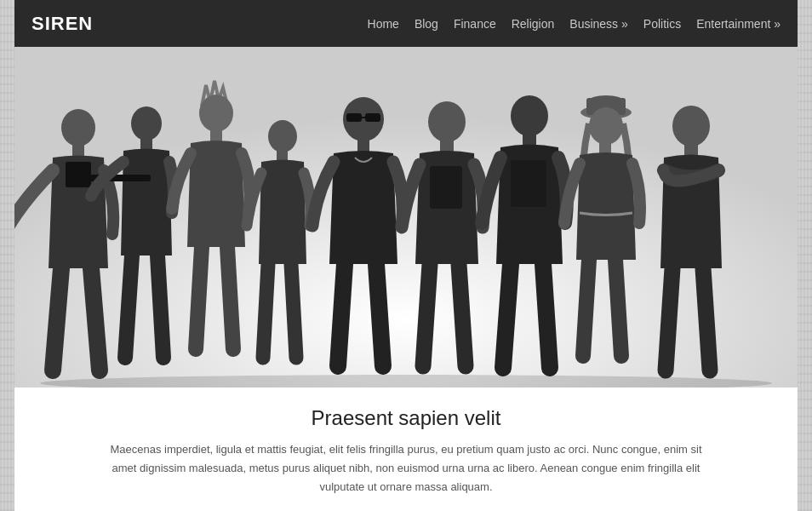 The image size is (812, 511). I want to click on nav-politics: Politics, so click(662, 24).